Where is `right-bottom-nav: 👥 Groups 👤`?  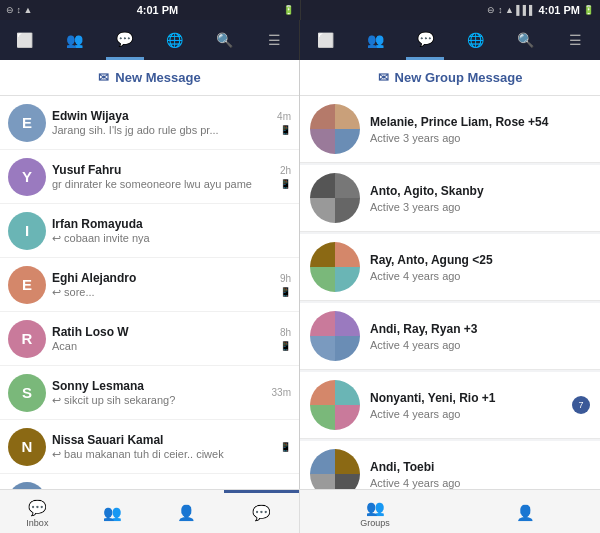
right-bottom-nav: 👥 Groups 👤 is located at coordinates (450, 512).